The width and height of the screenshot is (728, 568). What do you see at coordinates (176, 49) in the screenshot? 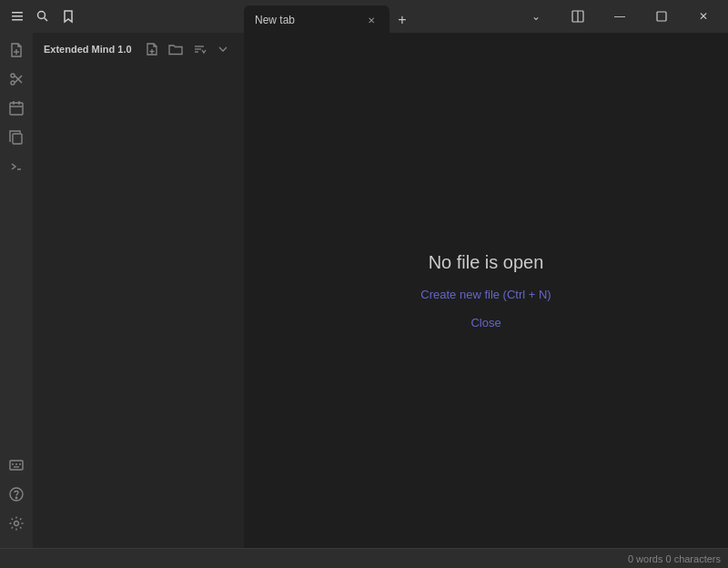
I see `sidebar-open-folder-action` at bounding box center [176, 49].